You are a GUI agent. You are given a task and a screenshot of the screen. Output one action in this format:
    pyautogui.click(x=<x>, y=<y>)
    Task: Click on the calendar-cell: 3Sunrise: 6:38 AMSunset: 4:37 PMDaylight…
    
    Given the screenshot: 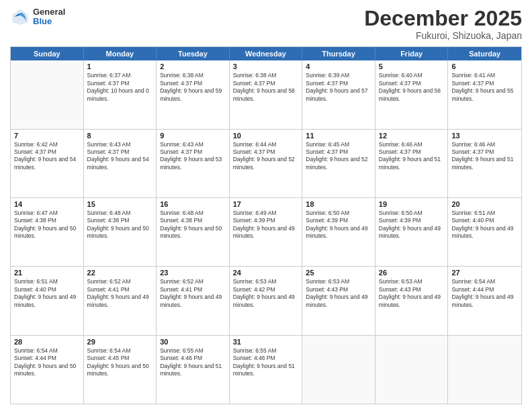 What is the action you would take?
    pyautogui.click(x=266, y=94)
    